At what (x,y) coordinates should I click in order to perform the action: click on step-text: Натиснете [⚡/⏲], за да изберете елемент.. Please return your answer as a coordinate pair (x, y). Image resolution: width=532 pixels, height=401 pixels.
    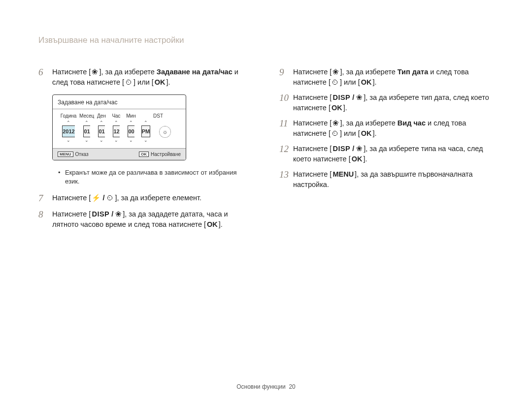
    Looking at the image, I should click on (153, 198).